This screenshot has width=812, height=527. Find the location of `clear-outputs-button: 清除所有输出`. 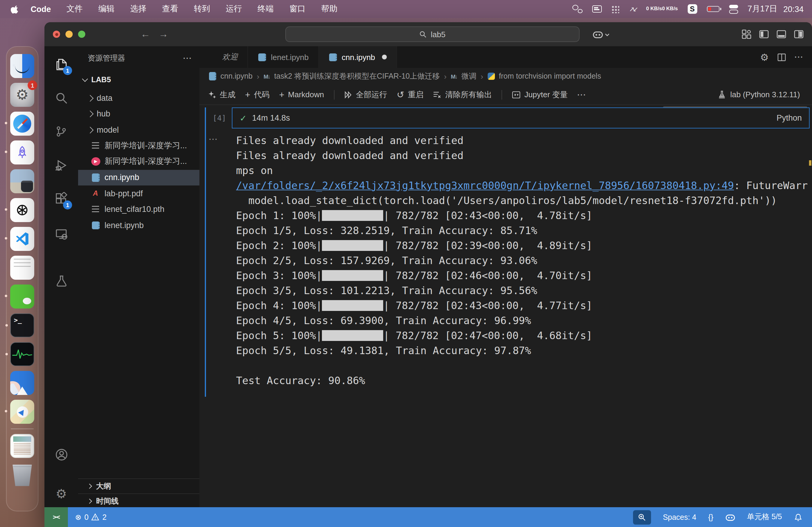

clear-outputs-button: 清除所有输出 is located at coordinates (463, 94).